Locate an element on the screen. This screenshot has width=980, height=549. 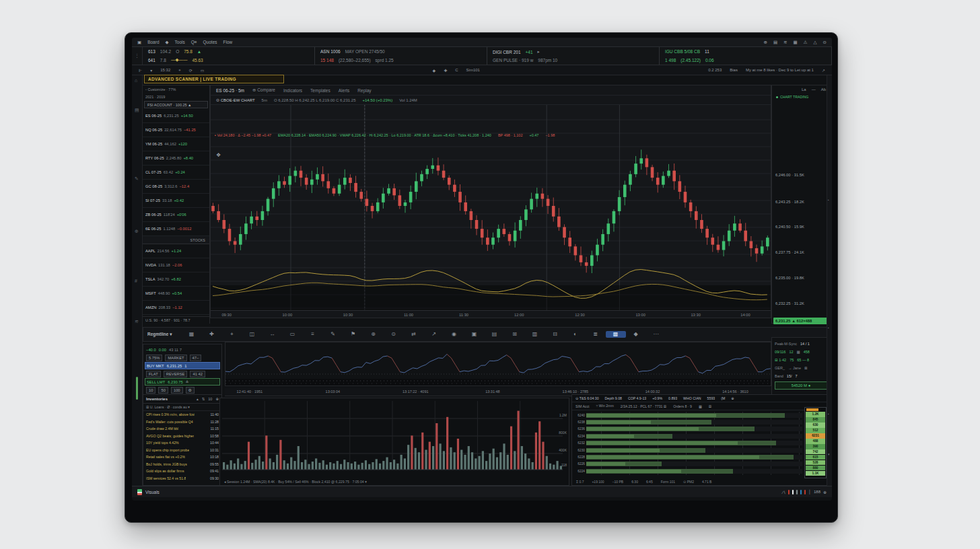
dom-ladder: 1.2K84563051262314883907426155288801.1K is located at coordinates (816, 443).